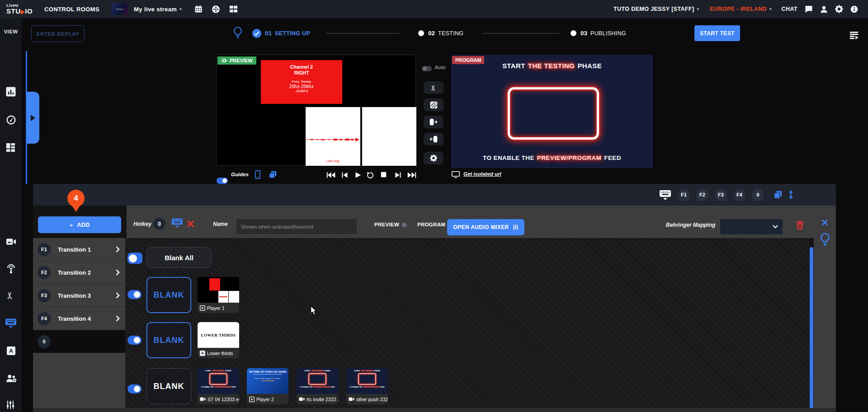 The width and height of the screenshot is (868, 412). What do you see at coordinates (317, 386) in the screenshot?
I see `source-rtc-invite: STARTTHE TESTINGPHASE TO ENABLE THEPREVI…` at bounding box center [317, 386].